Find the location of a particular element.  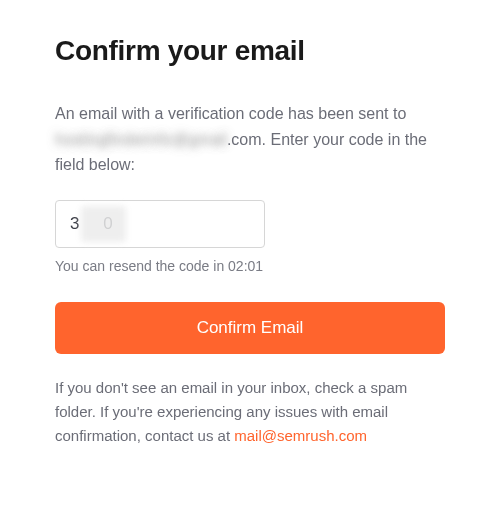

resend-text: You can resend the code in 02:01 is located at coordinates (250, 266).